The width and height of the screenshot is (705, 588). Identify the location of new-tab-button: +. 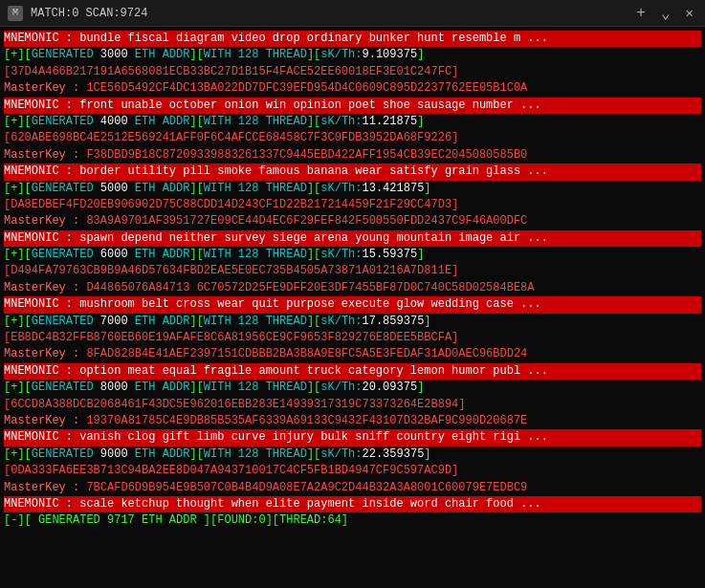
(641, 13).